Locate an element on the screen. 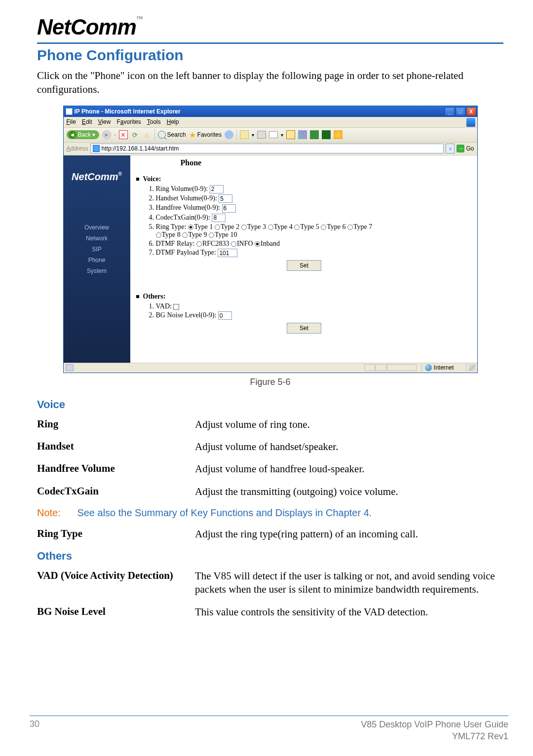 The height and width of the screenshot is (756, 533). internet-zone-icon is located at coordinates (428, 368).